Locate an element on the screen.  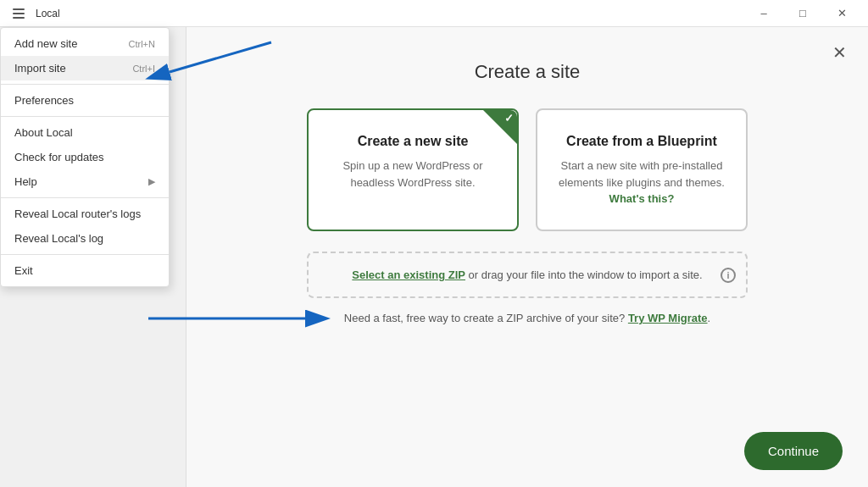
maximize-button: □ is located at coordinates (803, 14).